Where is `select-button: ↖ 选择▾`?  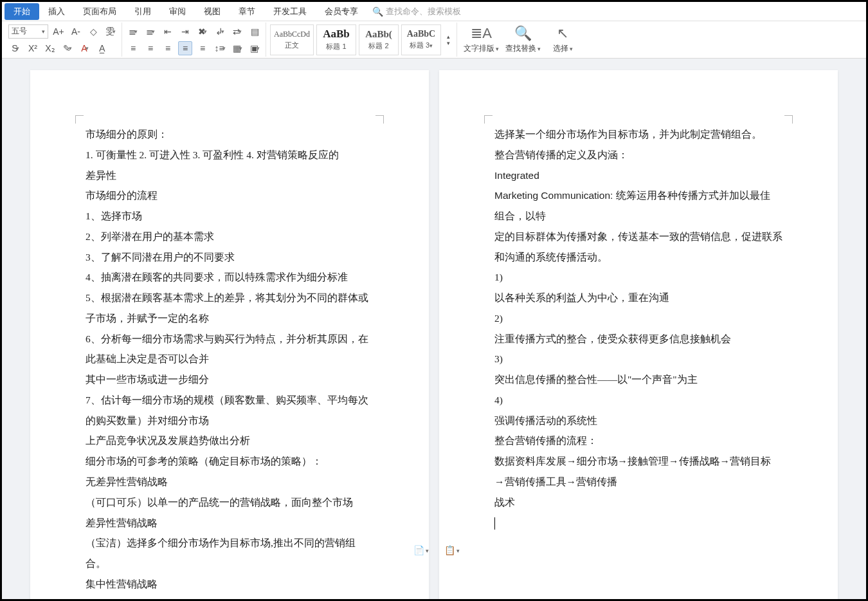
select-button: ↖ 选择▾ is located at coordinates (563, 40).